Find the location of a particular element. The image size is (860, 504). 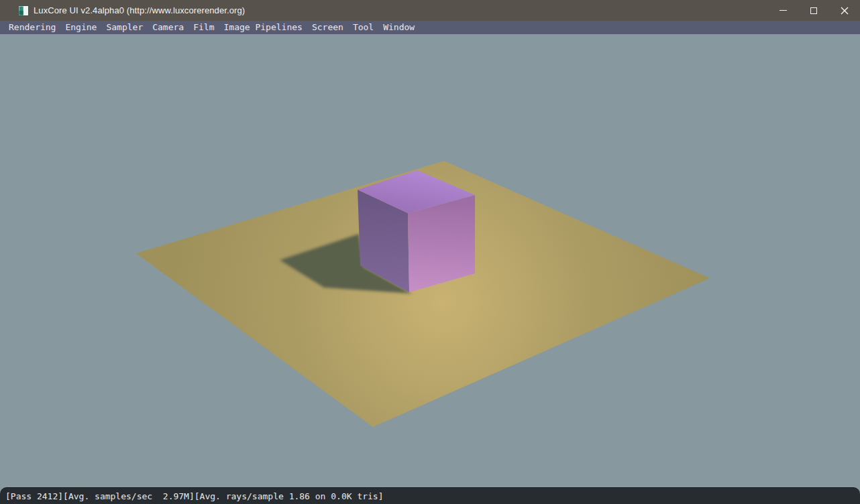

menu-item-sampler: Sampler is located at coordinates (125, 27).